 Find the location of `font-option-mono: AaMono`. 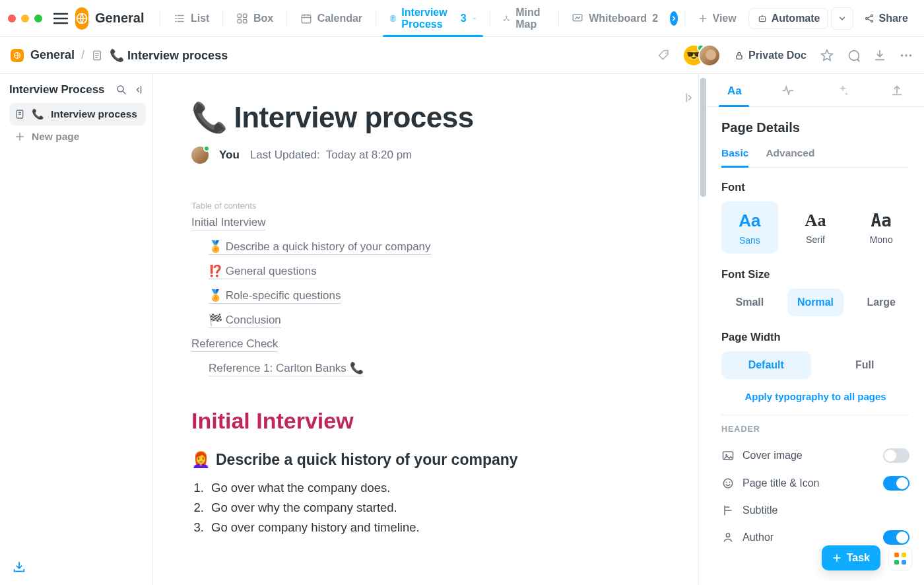

font-option-mono: AaMono is located at coordinates (881, 227).